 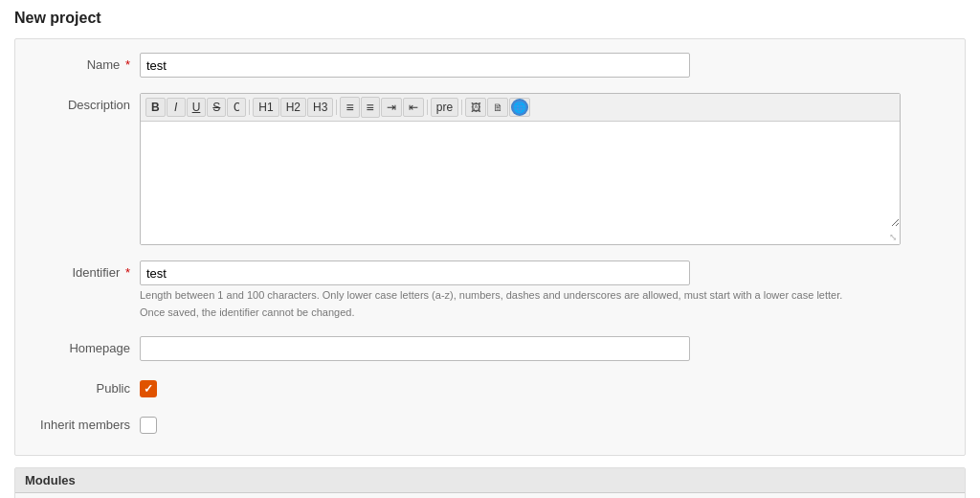 What do you see at coordinates (490, 18) in the screenshot?
I see `page-title: New project` at bounding box center [490, 18].